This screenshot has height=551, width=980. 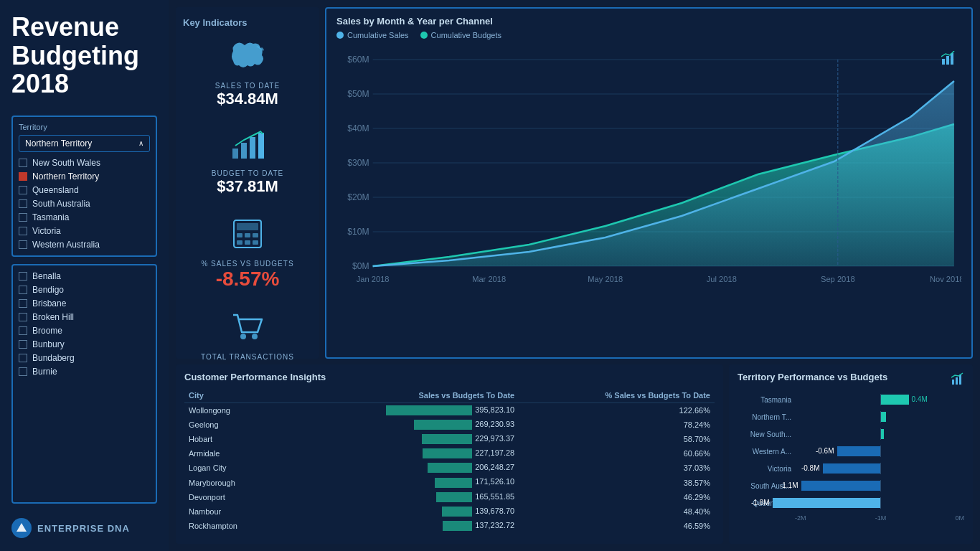 I want to click on table-row: Rockhampton 137,232.72 46.59%, so click(x=449, y=525).